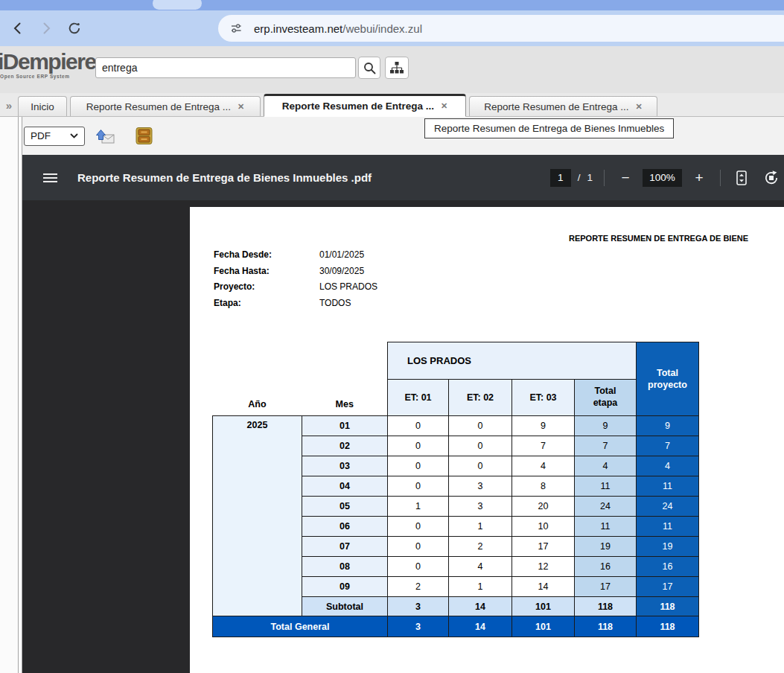  Describe the element at coordinates (481, 607) in the screenshot. I see `subtotal-cell: 14` at that location.